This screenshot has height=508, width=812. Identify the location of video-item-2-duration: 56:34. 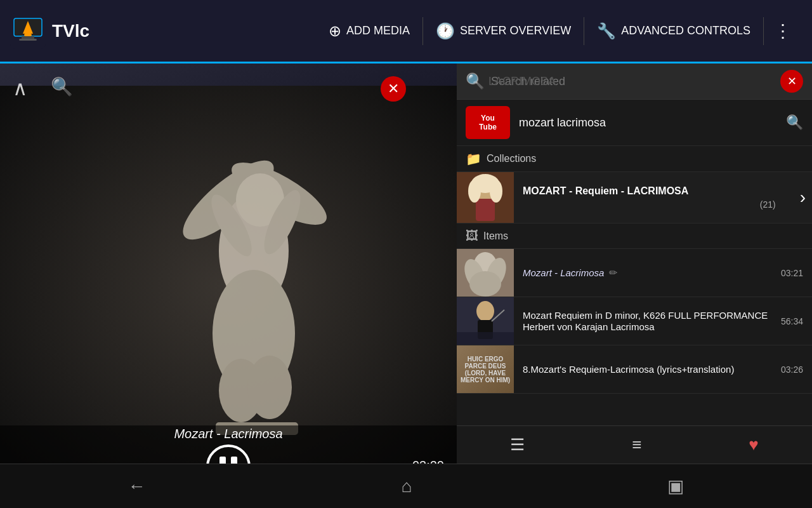
(797, 321).